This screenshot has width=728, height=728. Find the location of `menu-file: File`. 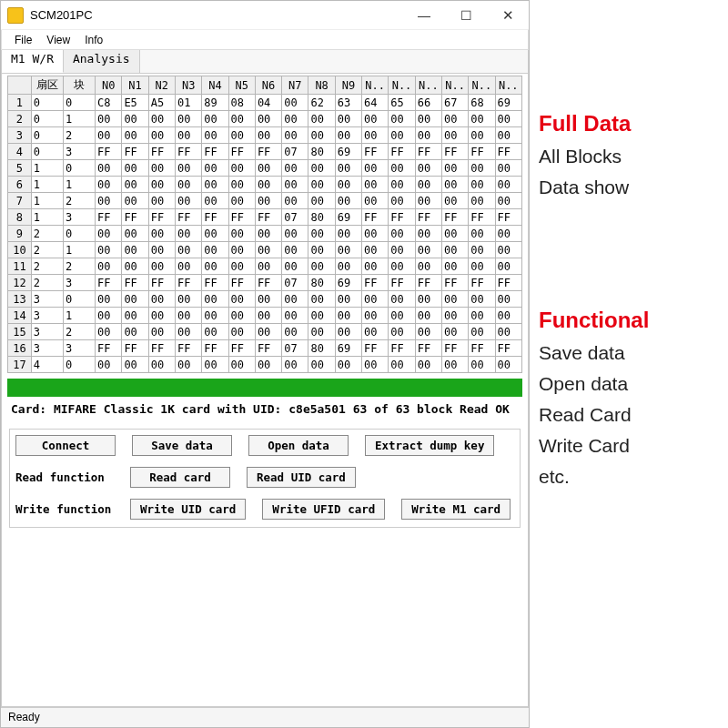

menu-file: File is located at coordinates (24, 40).